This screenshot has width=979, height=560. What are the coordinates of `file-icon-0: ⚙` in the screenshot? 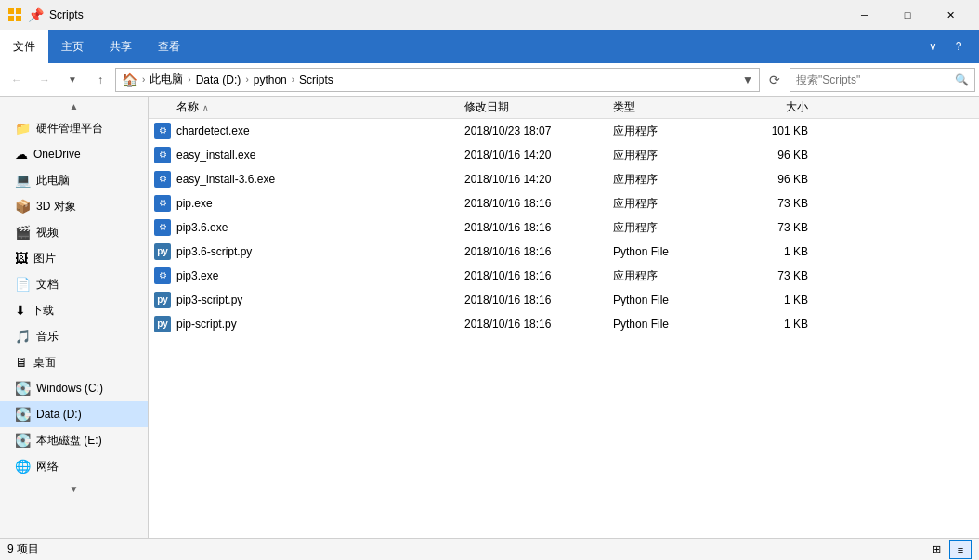 It's located at (163, 131).